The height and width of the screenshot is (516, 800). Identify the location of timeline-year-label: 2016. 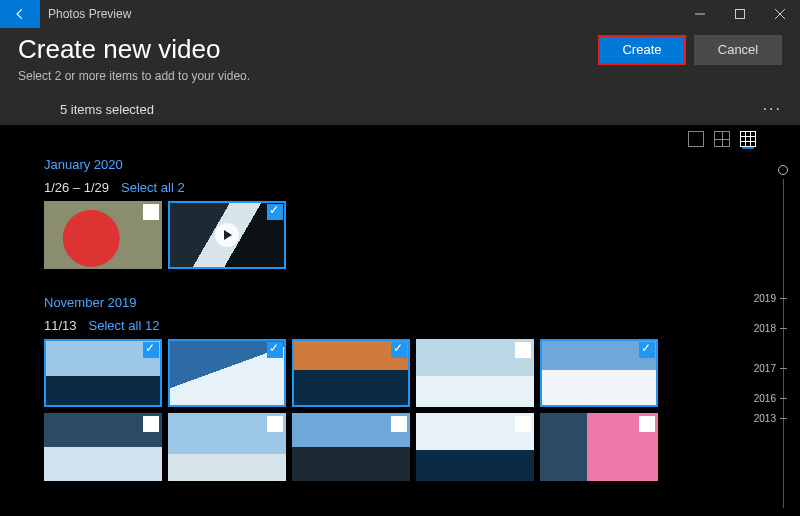
(765, 398).